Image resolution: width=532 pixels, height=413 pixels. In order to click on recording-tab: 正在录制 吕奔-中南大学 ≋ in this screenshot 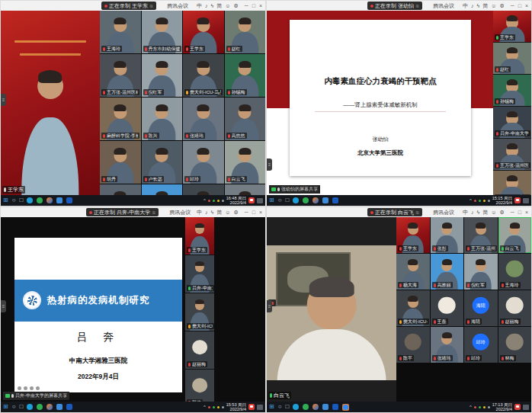, I will do `click(122, 212)`.